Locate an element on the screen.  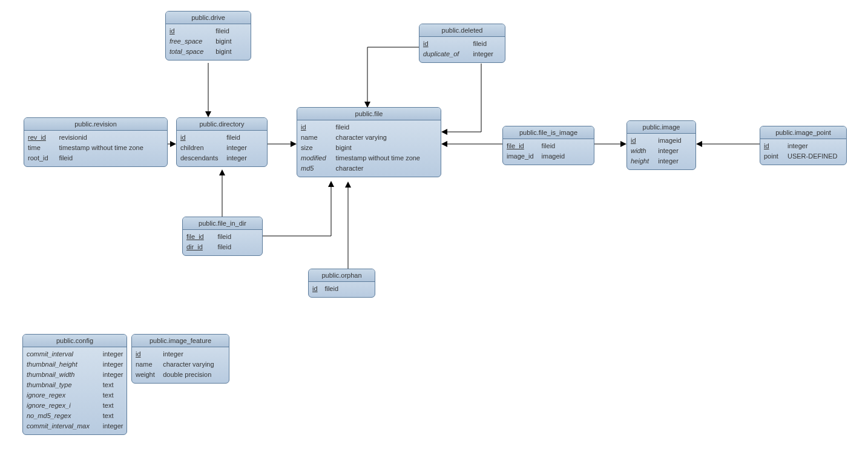
column-name: thumbnail_width is located at coordinates (64, 375).